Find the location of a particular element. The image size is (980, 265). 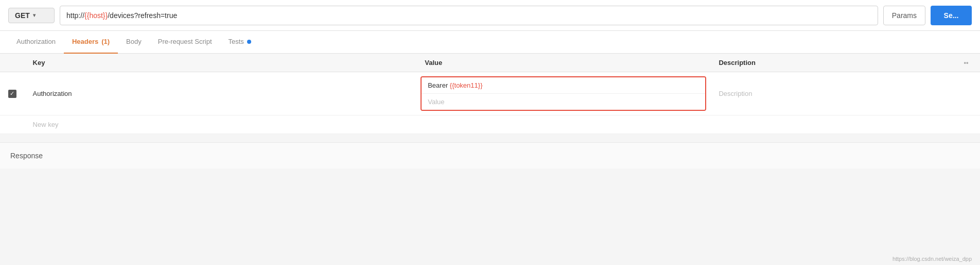

new-key-cell: New key is located at coordinates (221, 125).